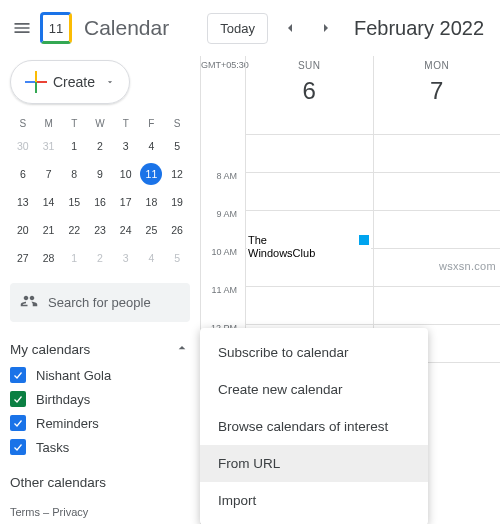 This screenshot has height=524, width=500. Describe the element at coordinates (438, 66) in the screenshot. I see `day-of-week: MON` at that location.